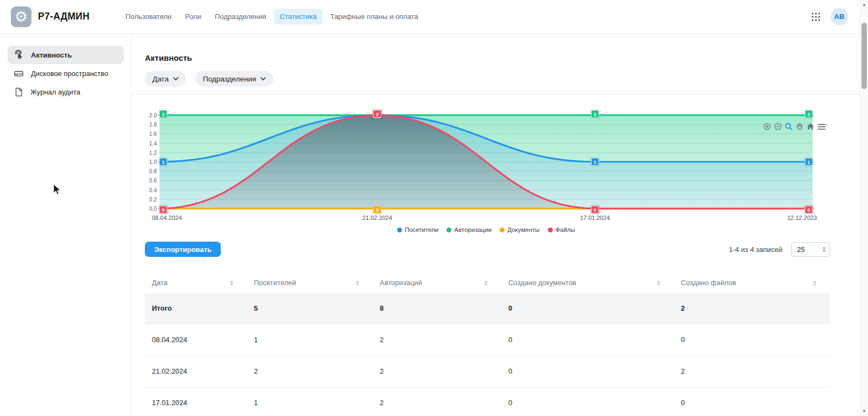 Image resolution: width=868 pixels, height=416 pixels. Describe the element at coordinates (800, 127) in the screenshot. I see `pan-icon` at that location.